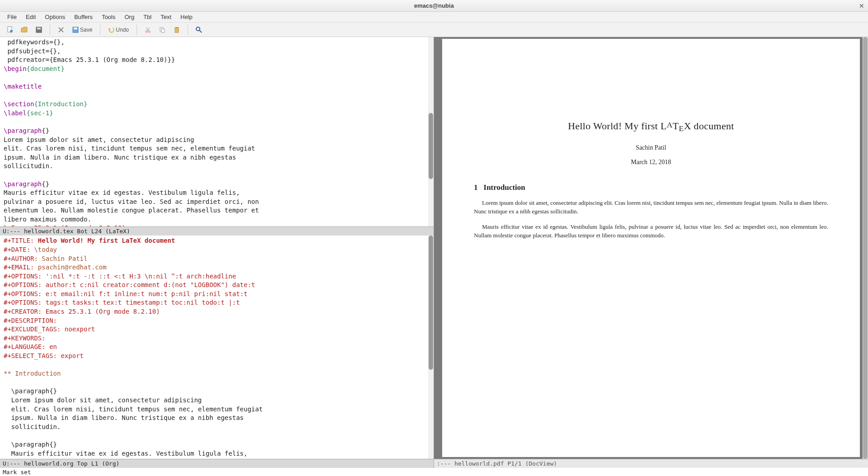  I want to click on org-modeline: U:--- helloworld.org Top L1 (Org), so click(217, 463).